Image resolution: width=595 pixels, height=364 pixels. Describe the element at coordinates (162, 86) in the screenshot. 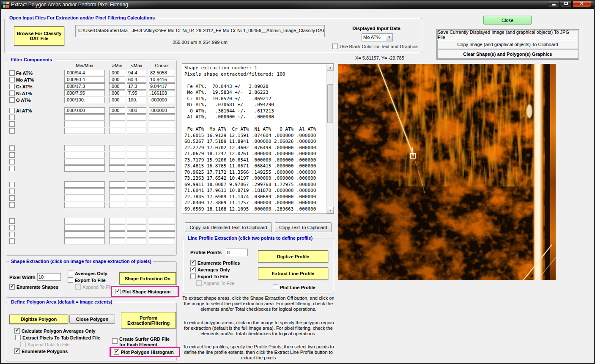

I see `filter-cursor-field: 9.04417` at that location.